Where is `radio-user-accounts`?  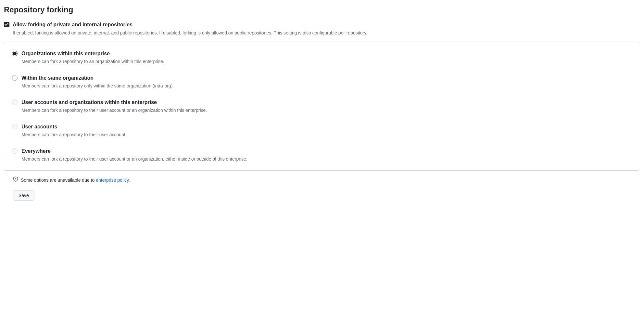 radio-user-accounts is located at coordinates (15, 127).